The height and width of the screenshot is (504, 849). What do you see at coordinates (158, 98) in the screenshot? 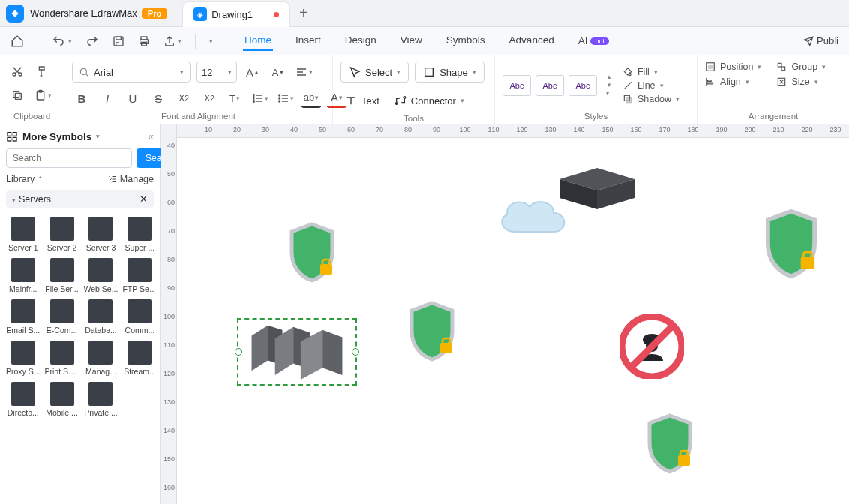
I see `strikethrough-button: S` at bounding box center [158, 98].